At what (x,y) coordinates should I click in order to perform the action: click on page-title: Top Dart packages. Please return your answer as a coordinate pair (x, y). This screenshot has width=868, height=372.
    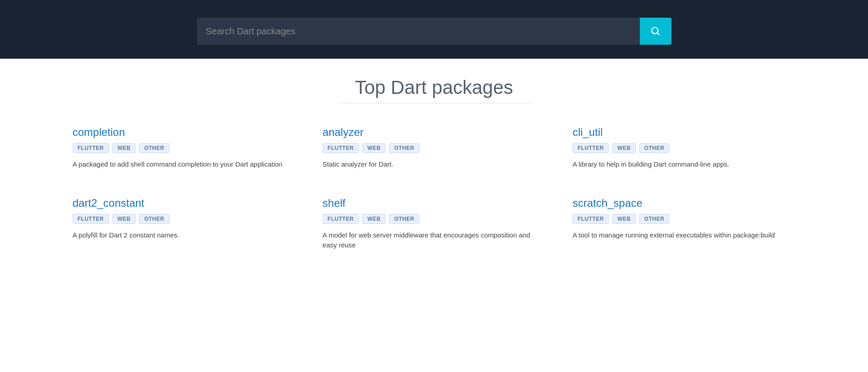
    Looking at the image, I should click on (434, 88).